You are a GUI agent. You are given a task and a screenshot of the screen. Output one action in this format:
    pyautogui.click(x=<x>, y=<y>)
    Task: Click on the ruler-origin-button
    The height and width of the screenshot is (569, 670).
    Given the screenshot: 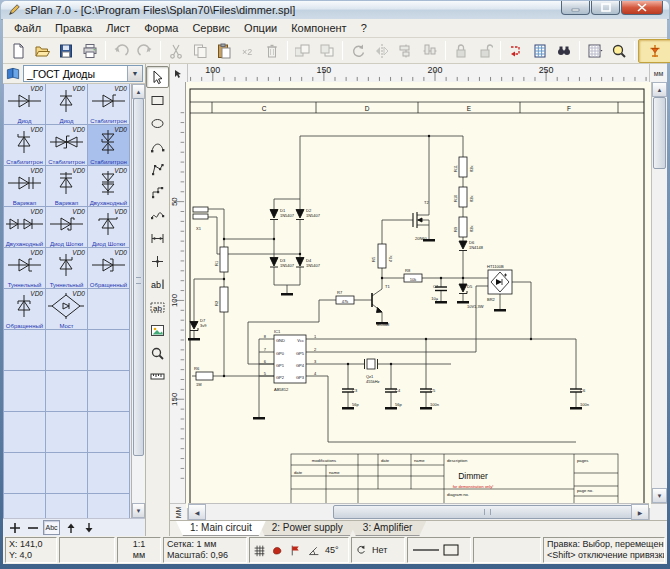 What is the action you would take?
    pyautogui.click(x=179, y=74)
    